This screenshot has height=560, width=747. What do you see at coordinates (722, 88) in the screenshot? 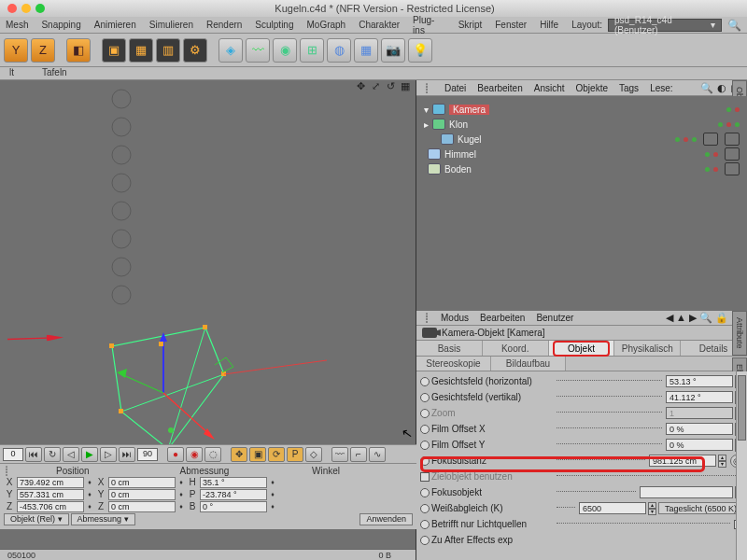
I see `obj-eye-icon: ◐` at bounding box center [722, 88].